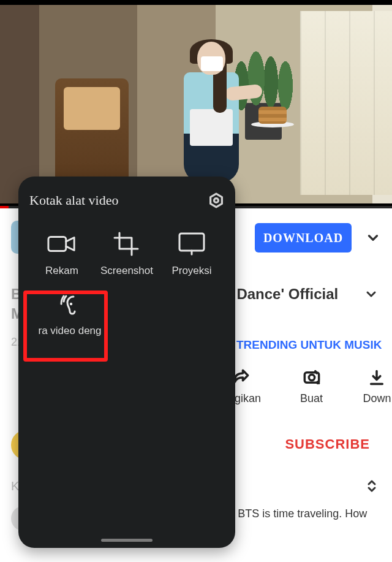  I want to click on toolbox-title: Kotak alat video, so click(74, 200).